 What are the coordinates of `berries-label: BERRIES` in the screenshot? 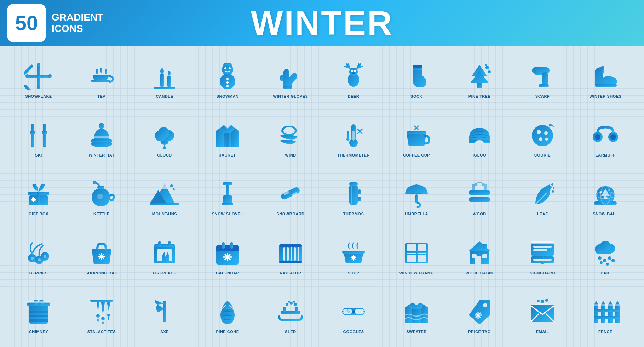 It's located at (39, 273).